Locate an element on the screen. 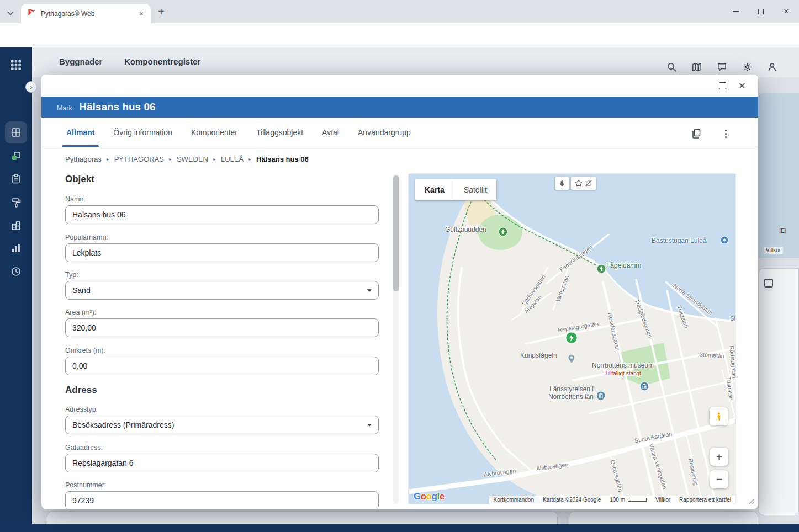 This screenshot has width=799, height=532. breadcrumb-current: Hälsans hus 06 is located at coordinates (283, 159).